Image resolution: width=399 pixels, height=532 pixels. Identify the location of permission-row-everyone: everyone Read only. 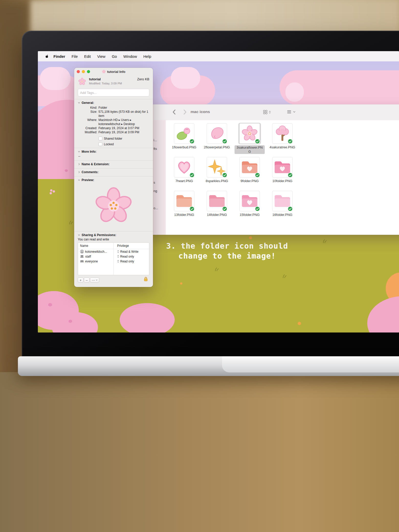
(114, 261).